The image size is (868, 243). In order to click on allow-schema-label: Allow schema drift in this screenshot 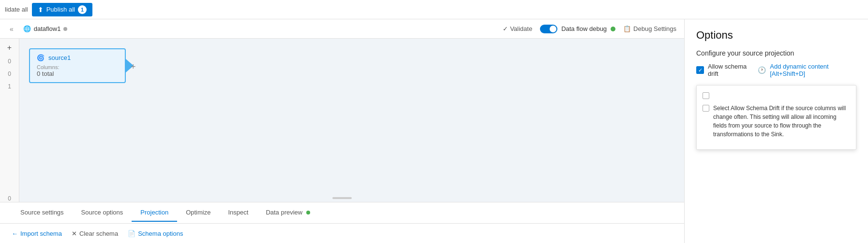, I will do `click(731, 70)`.